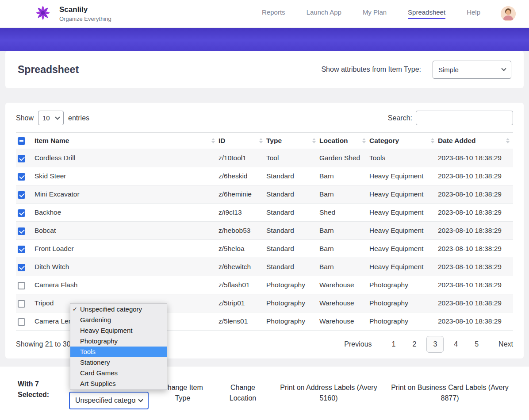 The height and width of the screenshot is (420, 529). What do you see at coordinates (119, 309) in the screenshot?
I see `option-unspecified-category: ✓Unspecified category` at bounding box center [119, 309].